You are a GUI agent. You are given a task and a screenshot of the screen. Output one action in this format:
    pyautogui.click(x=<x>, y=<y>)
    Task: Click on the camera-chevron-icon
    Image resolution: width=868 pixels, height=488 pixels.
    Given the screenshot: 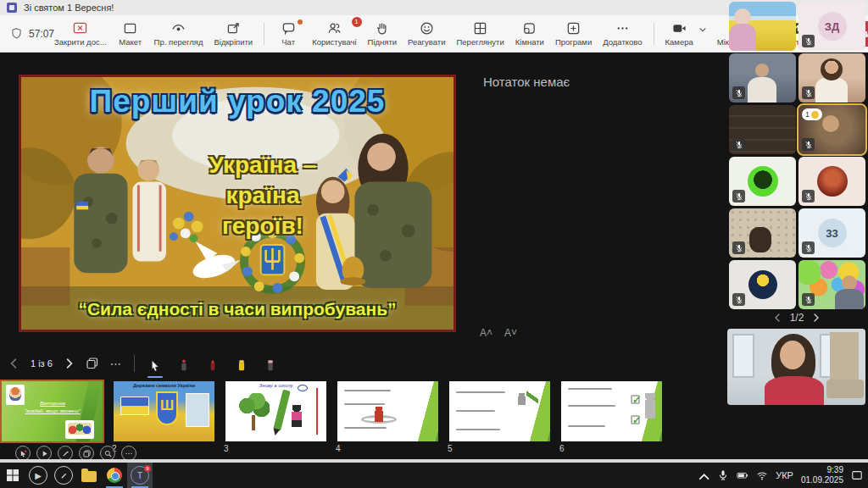 What is the action you would take?
    pyautogui.click(x=703, y=30)
    